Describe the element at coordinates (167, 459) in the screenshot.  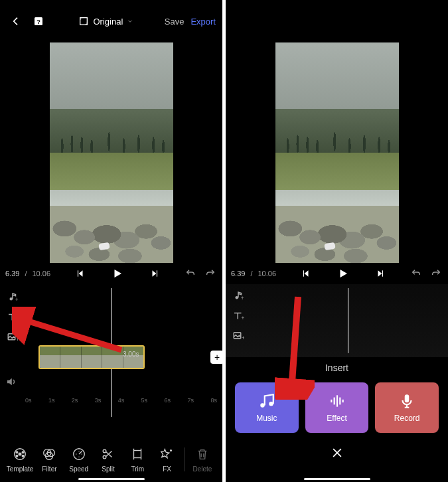
I see `tool-fx: FX` at that location.